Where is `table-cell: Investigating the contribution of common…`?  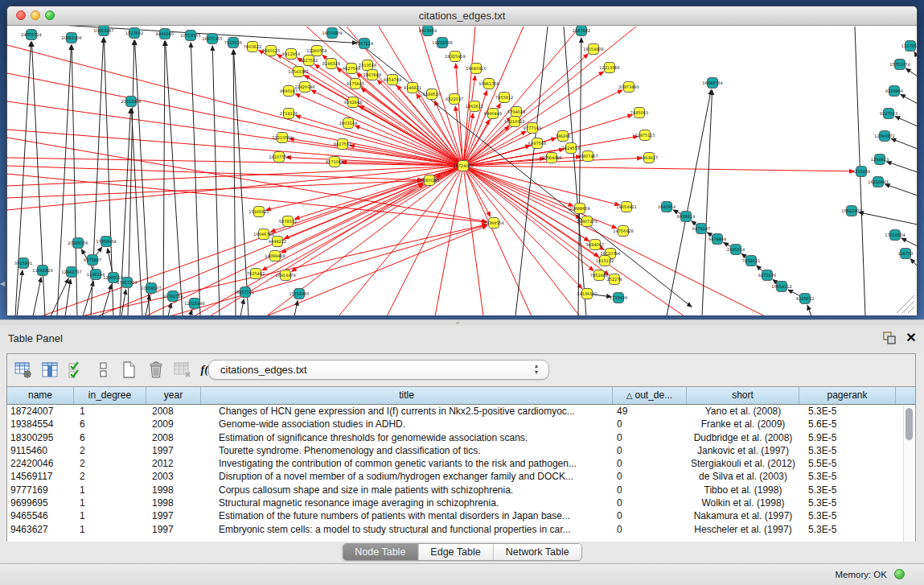
table-cell: Investigating the contribution of common… is located at coordinates (407, 463).